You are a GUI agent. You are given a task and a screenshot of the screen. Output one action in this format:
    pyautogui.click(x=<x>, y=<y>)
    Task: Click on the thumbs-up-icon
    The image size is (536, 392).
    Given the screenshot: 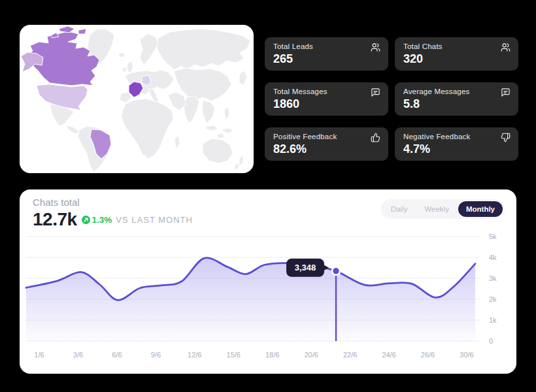 What is the action you would take?
    pyautogui.click(x=375, y=137)
    